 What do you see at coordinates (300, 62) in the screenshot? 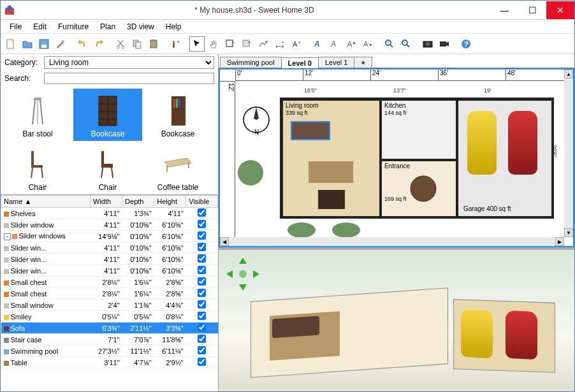
I see `tab-level0: Level 0` at bounding box center [300, 62].